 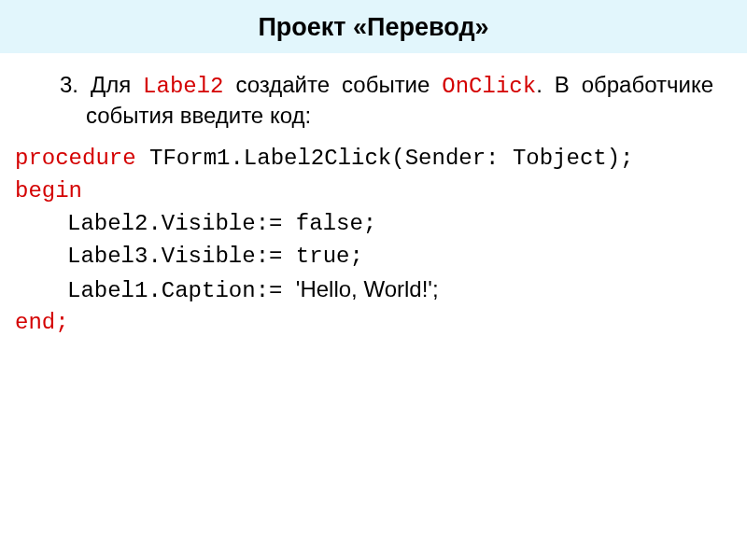 What do you see at coordinates (385, 159) in the screenshot?
I see `code-text: TForm1.Label2Click(Sender: Tobject);` at bounding box center [385, 159].